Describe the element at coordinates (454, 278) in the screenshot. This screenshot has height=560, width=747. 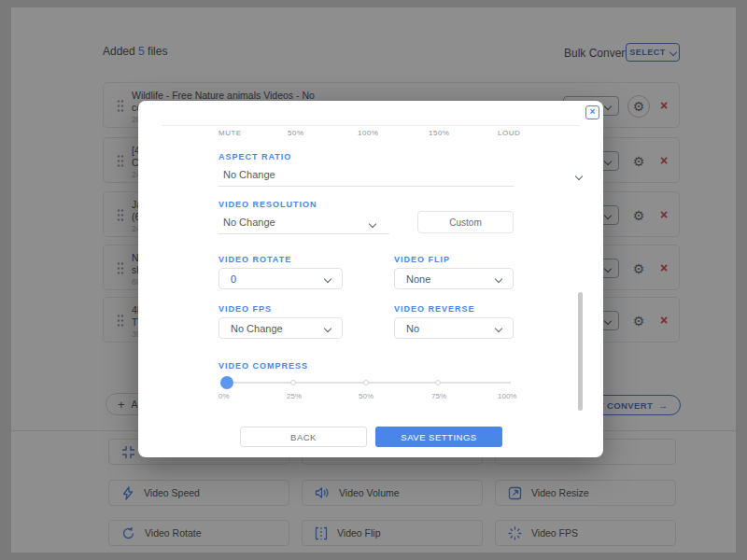
I see `video-flip-select: None` at that location.